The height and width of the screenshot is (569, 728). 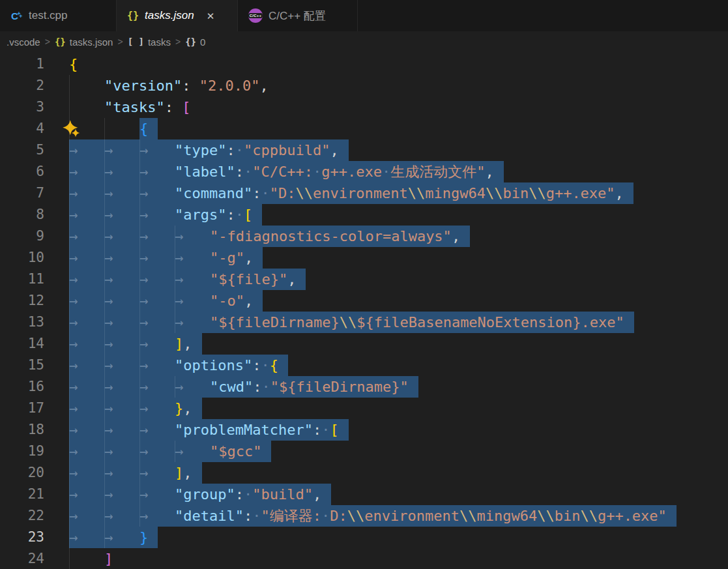 What do you see at coordinates (29, 129) in the screenshot?
I see `line-number: 4` at bounding box center [29, 129].